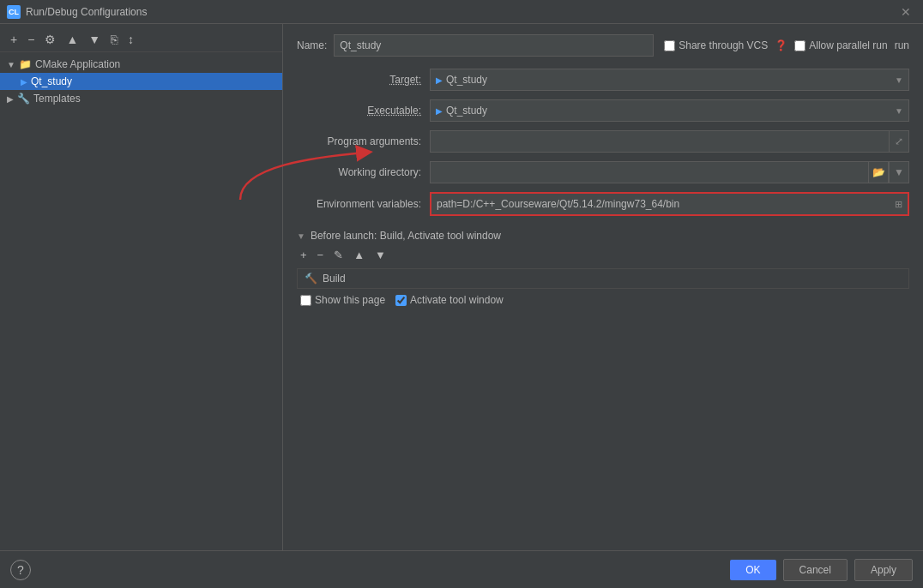  Describe the element at coordinates (715, 45) in the screenshot. I see `share-vcs-label: Share through VCS` at that location.